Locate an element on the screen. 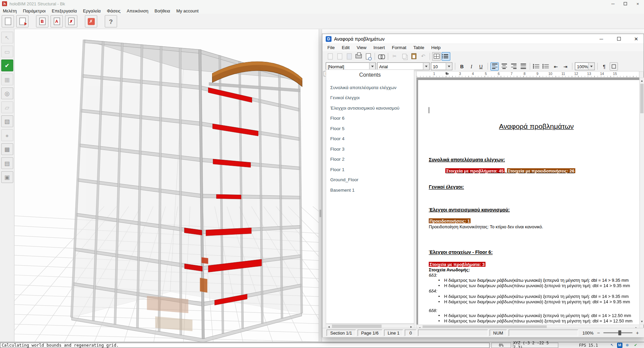  contents-item-floor6: Floor 6 is located at coordinates (370, 118).